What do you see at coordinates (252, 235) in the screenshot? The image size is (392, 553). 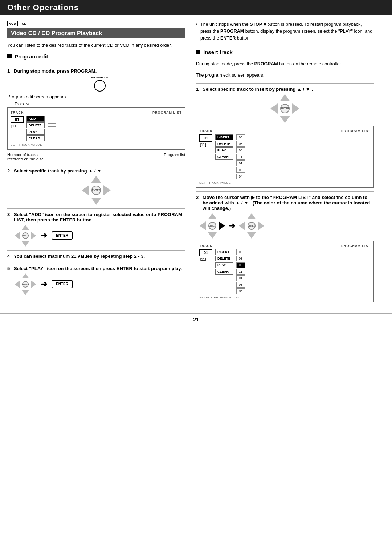 I see `dpad-down-i2r` at bounding box center [252, 235].